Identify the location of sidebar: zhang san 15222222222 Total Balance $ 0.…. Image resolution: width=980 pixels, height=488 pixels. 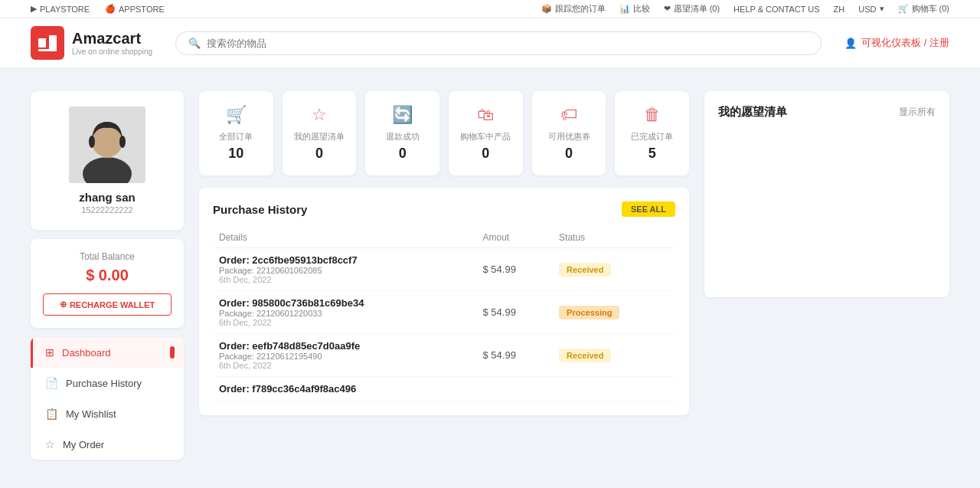
(107, 276).